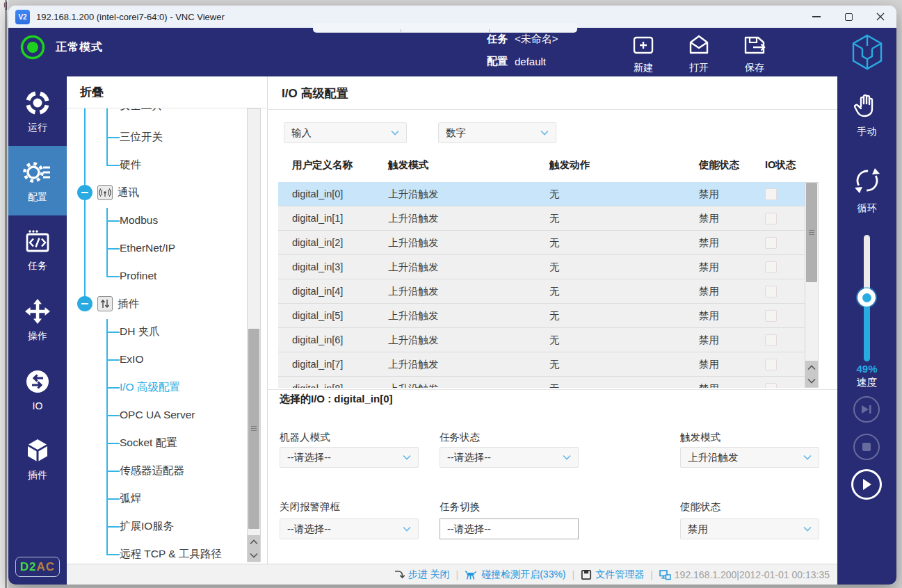 The height and width of the screenshot is (588, 902). Describe the element at coordinates (141, 137) in the screenshot. I see `tree-item-three-position-switch: 三位开关` at that location.